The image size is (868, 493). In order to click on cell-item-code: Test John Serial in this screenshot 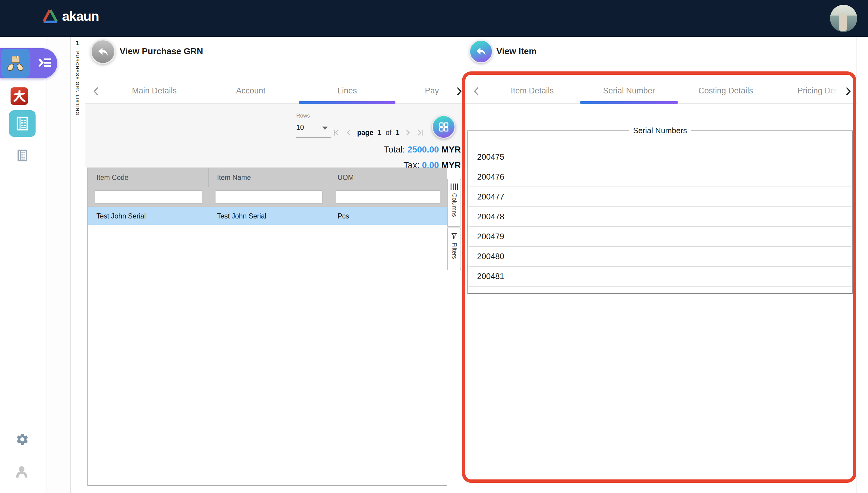, I will do `click(148, 216)`.